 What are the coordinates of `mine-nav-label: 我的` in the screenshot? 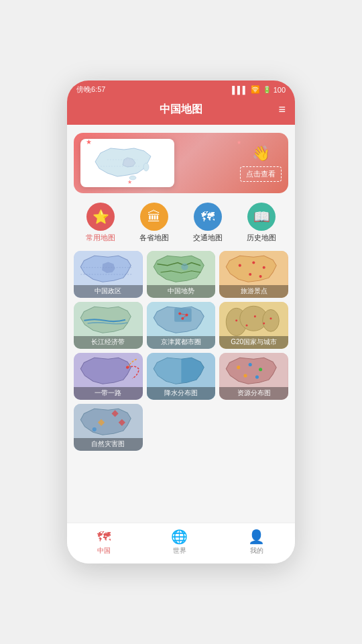 It's located at (257, 551).